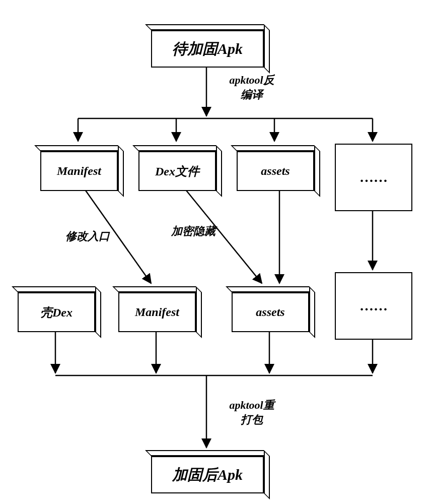 The image size is (434, 504). I want to click on node-others-orig: ……, so click(374, 177).